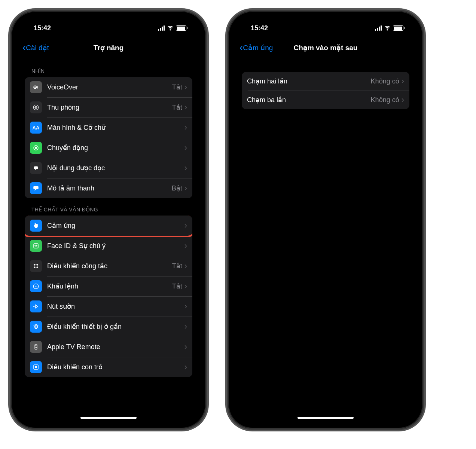 The image size is (476, 449). What do you see at coordinates (116, 148) in the screenshot?
I see `row-label: Chuyển động` at bounding box center [116, 148].